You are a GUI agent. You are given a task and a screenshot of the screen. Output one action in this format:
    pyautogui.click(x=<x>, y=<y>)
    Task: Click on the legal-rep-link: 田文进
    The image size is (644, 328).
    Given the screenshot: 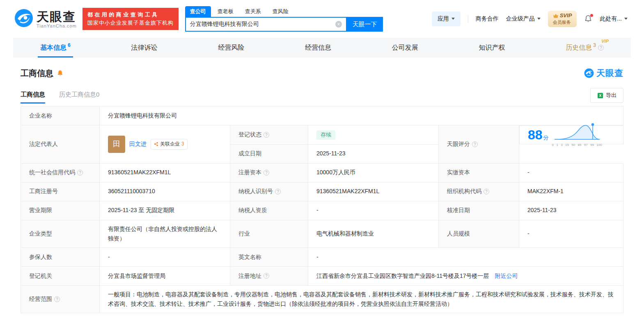 What is the action you would take?
    pyautogui.click(x=138, y=144)
    